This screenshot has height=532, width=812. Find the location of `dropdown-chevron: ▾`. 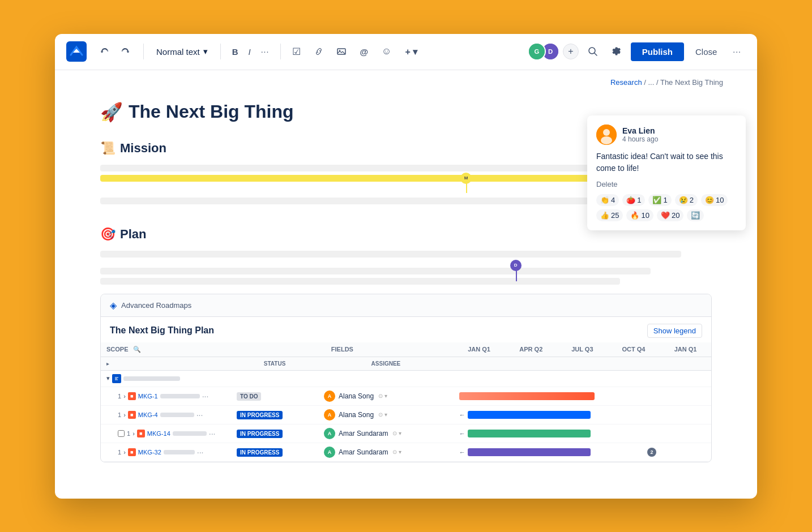

dropdown-chevron: ▾ is located at coordinates (206, 52).